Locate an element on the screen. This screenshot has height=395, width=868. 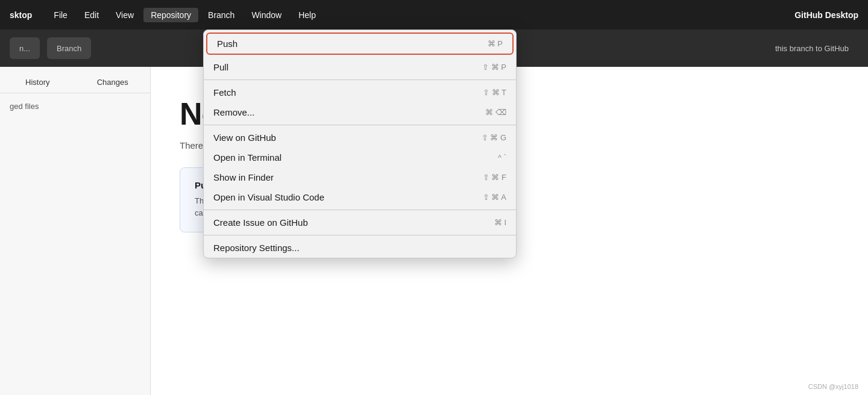
open-terminal-label: Open in Terminal is located at coordinates (247, 158).